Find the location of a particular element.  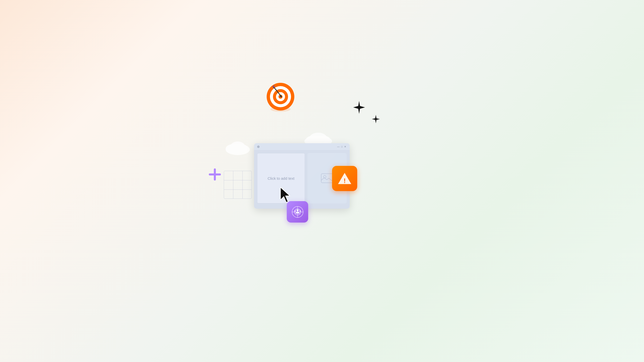

browser-controls: — □ ✕ is located at coordinates (342, 147).